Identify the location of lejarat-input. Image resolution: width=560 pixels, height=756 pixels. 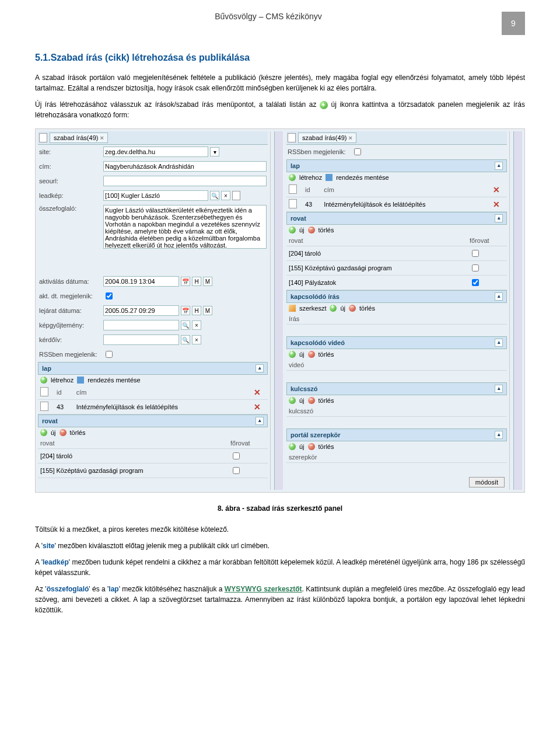
(141, 311).